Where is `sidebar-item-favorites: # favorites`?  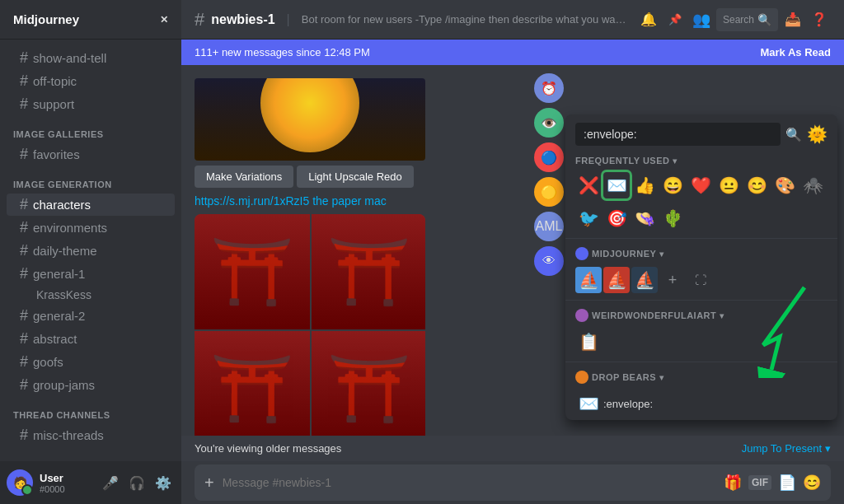 sidebar-item-favorites: # favorites is located at coordinates (91, 155).